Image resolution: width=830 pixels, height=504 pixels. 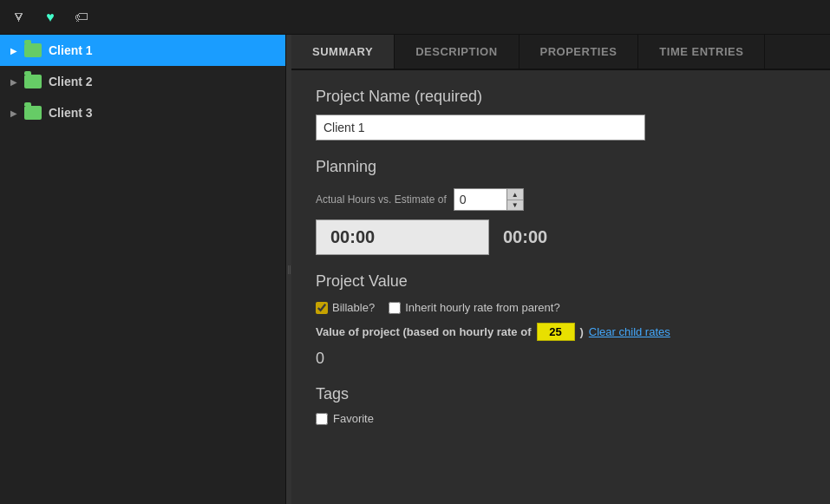 I want to click on tab-summary: SUMMARY, so click(x=343, y=52).